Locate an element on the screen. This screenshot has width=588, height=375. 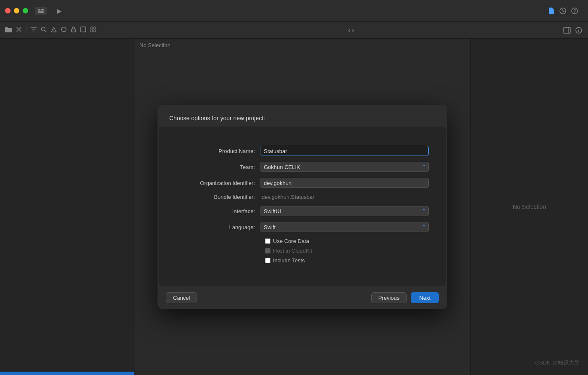
toolbar-right: i is located at coordinates (573, 30).